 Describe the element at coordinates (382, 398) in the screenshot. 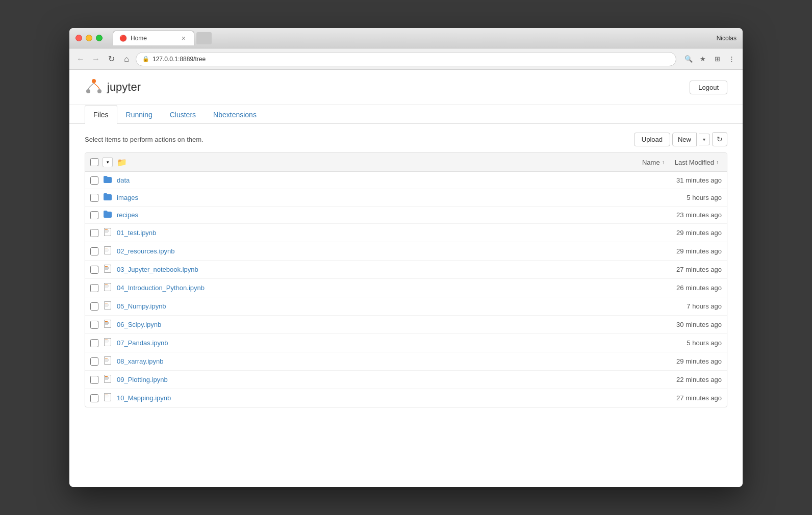

I see `file-name: 10_Mapping.ipynb` at that location.